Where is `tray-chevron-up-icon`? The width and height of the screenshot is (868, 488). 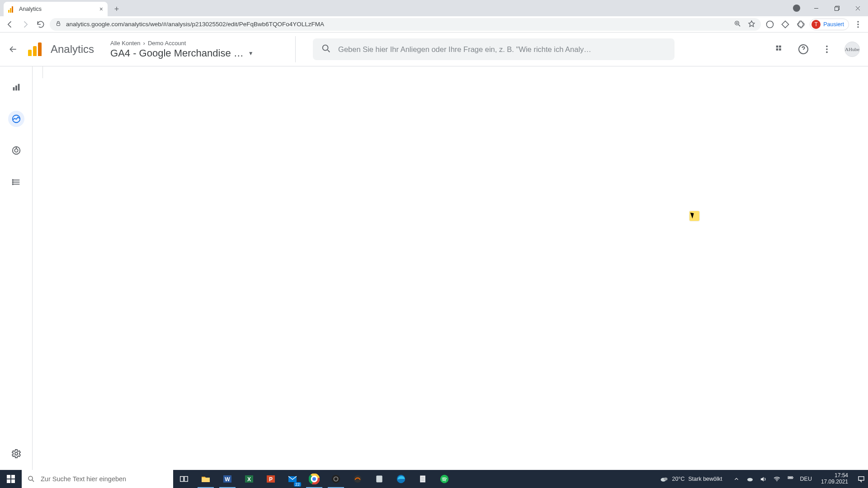 tray-chevron-up-icon is located at coordinates (736, 479).